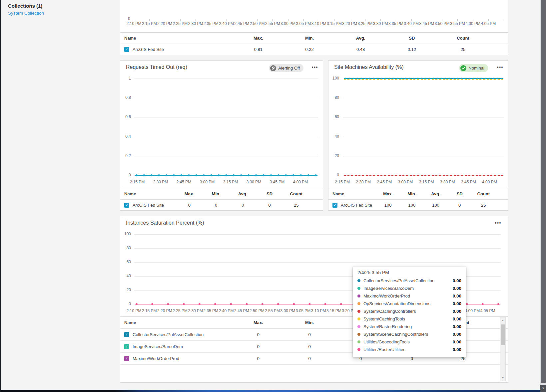 The height and width of the screenshot is (392, 546). Describe the element at coordinates (168, 335) in the screenshot. I see `row-name: CollectorServices/PnlAssetCollection` at that location.